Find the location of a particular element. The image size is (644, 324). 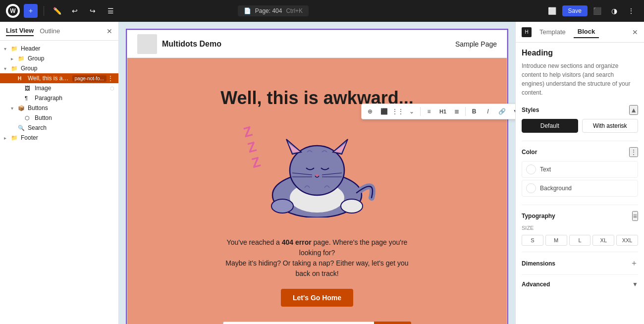

advanced-row: Advanced ▼ is located at coordinates (580, 284).